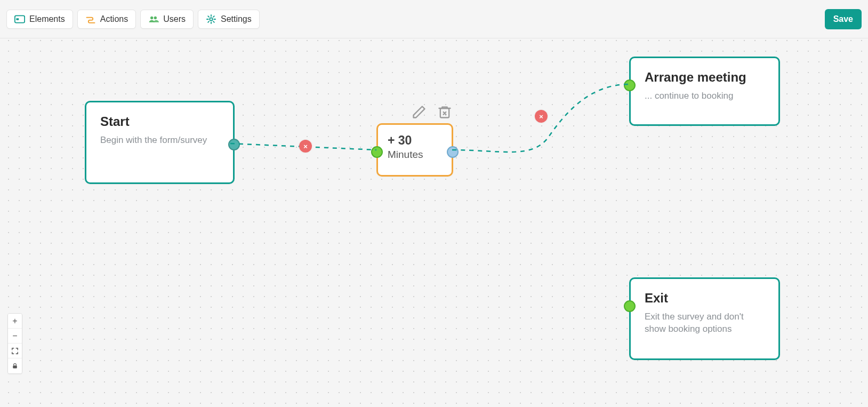 This screenshot has height=407, width=868. Describe the element at coordinates (415, 155) in the screenshot. I see `node-wait-subtitle: Minutes` at that location.